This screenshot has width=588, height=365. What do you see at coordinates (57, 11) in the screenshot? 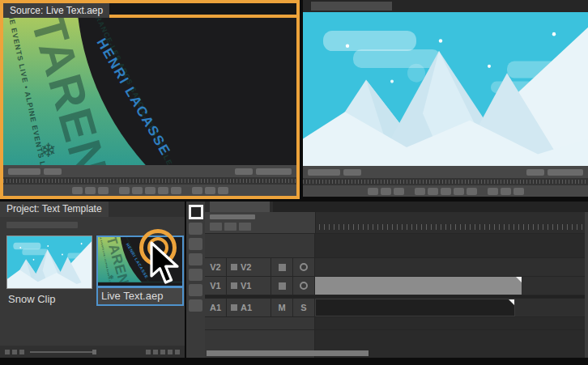
I see `source-tab: Source: Live Text.aep` at bounding box center [57, 11].